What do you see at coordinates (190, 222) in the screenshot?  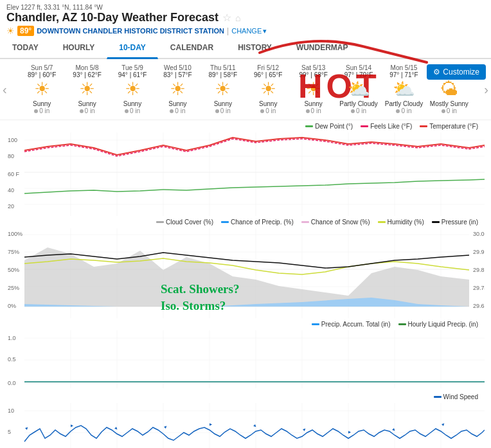 I see `legend-label: Cloud Cover (%)` at bounding box center [190, 222].